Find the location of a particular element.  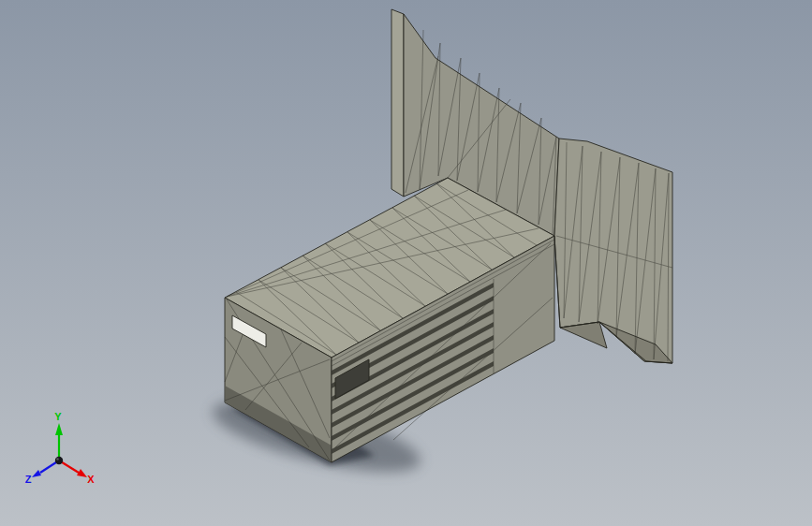

triad-origin-highlight is located at coordinates (58, 459).